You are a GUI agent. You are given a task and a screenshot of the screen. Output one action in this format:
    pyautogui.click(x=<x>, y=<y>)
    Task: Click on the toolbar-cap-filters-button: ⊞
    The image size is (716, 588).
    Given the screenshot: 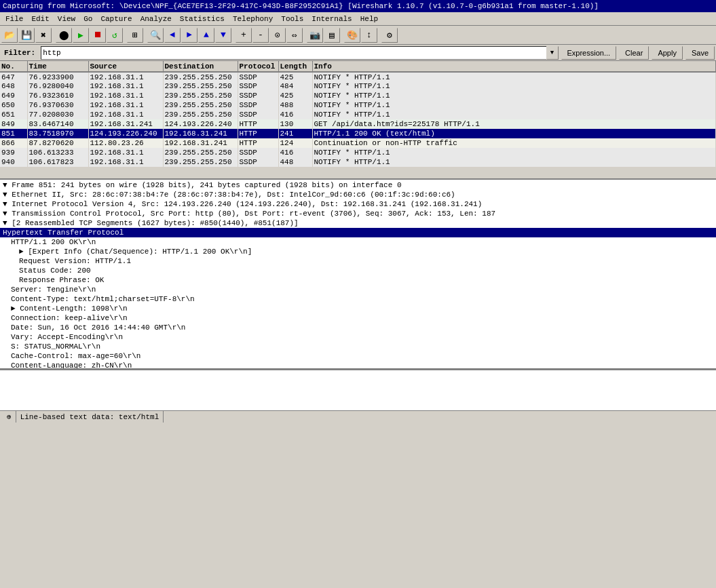 What is the action you would take?
    pyautogui.click(x=135, y=35)
    